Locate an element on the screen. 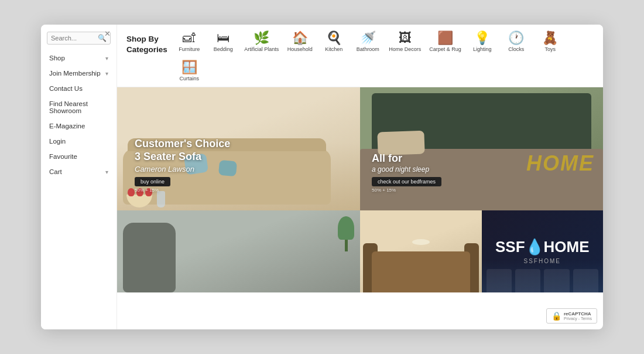 Image resolution: width=644 pixels, height=354 pixels. category-item-furniture: 🛋 Furniture is located at coordinates (189, 42).